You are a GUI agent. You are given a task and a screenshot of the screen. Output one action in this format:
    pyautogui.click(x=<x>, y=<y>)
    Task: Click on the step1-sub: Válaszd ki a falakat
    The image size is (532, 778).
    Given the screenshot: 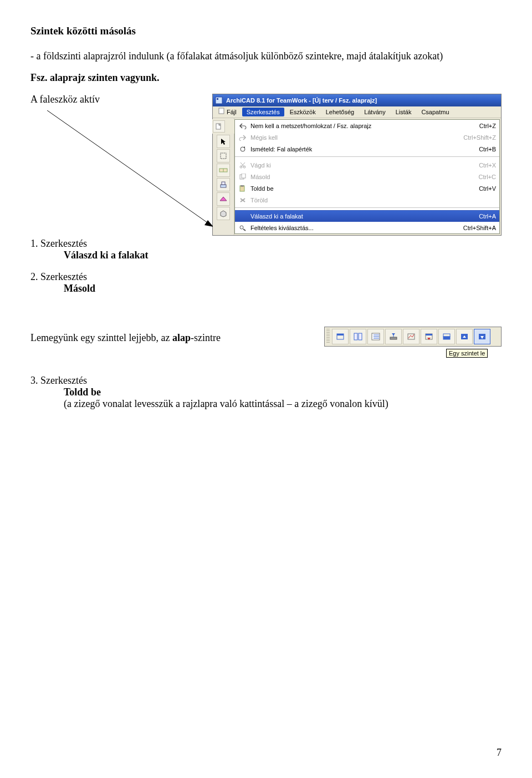 What is the action you would take?
    pyautogui.click(x=132, y=255)
    